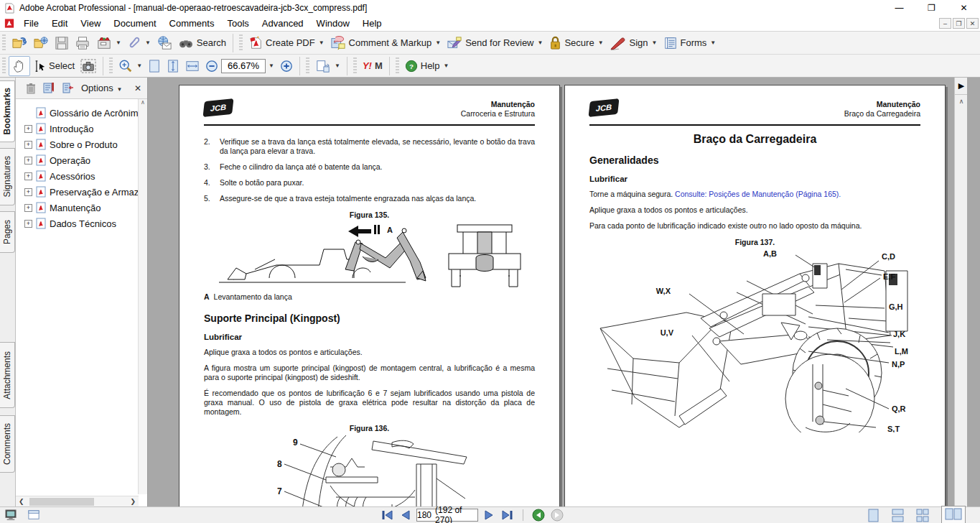  What do you see at coordinates (82, 165) in the screenshot?
I see `bookmarks-list: Glossário de Acrônim + Introdução + Sobr…` at bounding box center [82, 165].